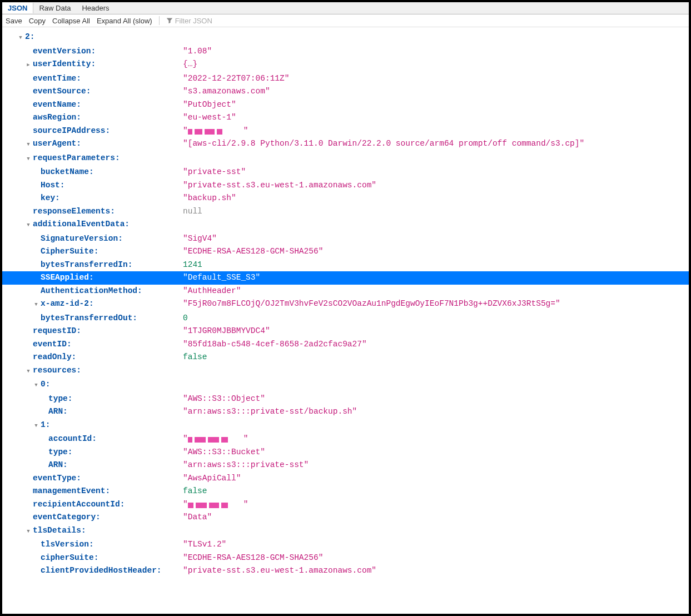  What do you see at coordinates (346, 491) in the screenshot?
I see `node-managementEvent: managementEvent:false` at bounding box center [346, 491].